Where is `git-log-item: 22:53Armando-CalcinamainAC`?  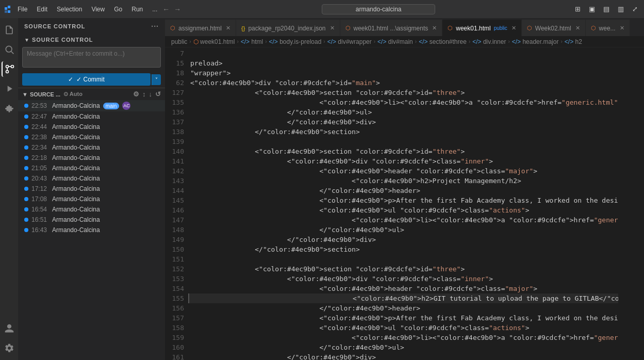
git-log-item: 22:53Armando-CalcinamainAC is located at coordinates (92, 106).